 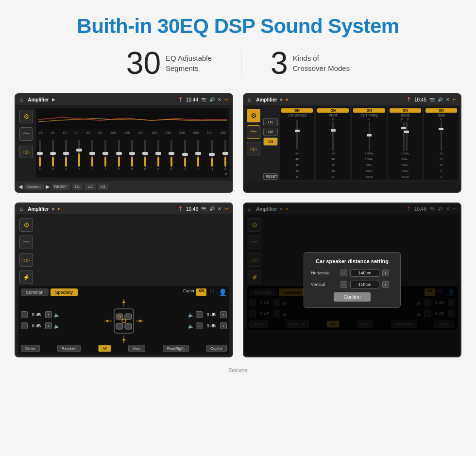 I want to click on back-icon-3: ↩, so click(x=226, y=209).